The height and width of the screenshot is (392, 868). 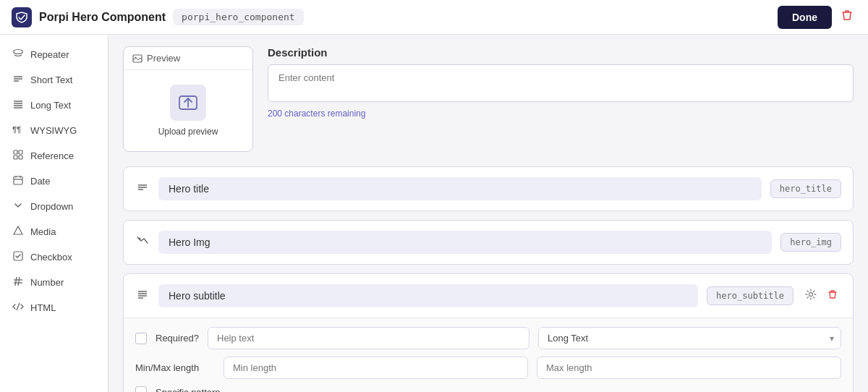 I want to click on field-row-hero-title: Hero title hero_title, so click(x=488, y=189).